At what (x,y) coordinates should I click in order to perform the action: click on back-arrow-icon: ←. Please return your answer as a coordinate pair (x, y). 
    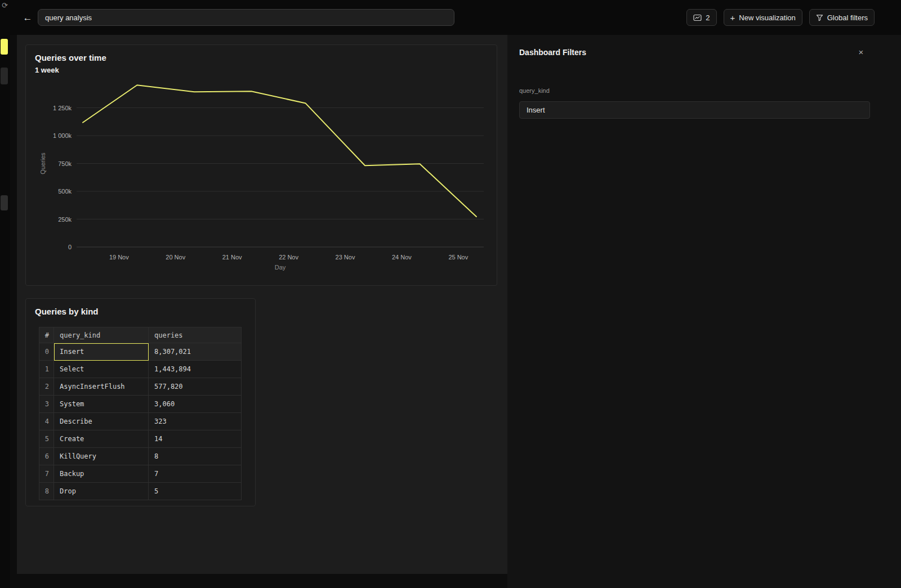
    Looking at the image, I should click on (28, 18).